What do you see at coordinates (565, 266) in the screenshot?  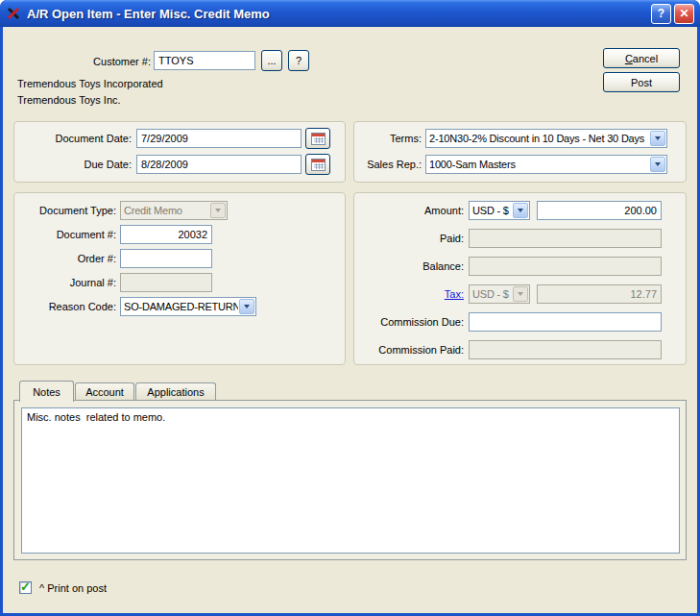 I see `balance-input` at bounding box center [565, 266].